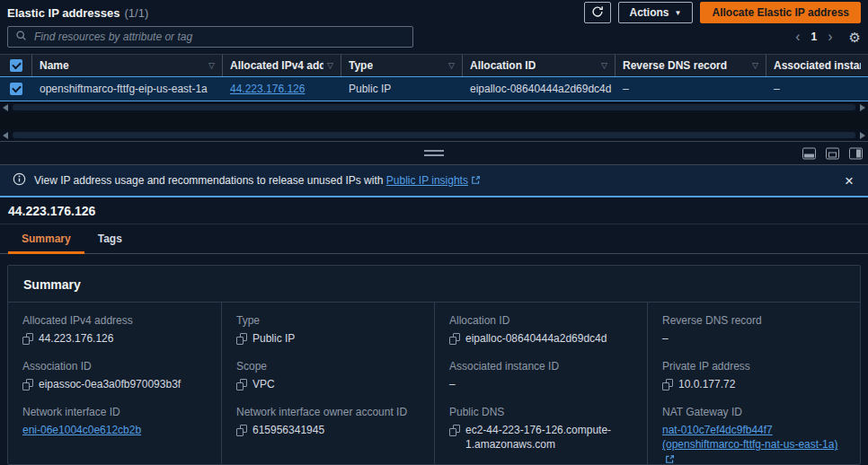  Describe the element at coordinates (434, 239) in the screenshot. I see `detail-tabs: Summary Tags` at that location.